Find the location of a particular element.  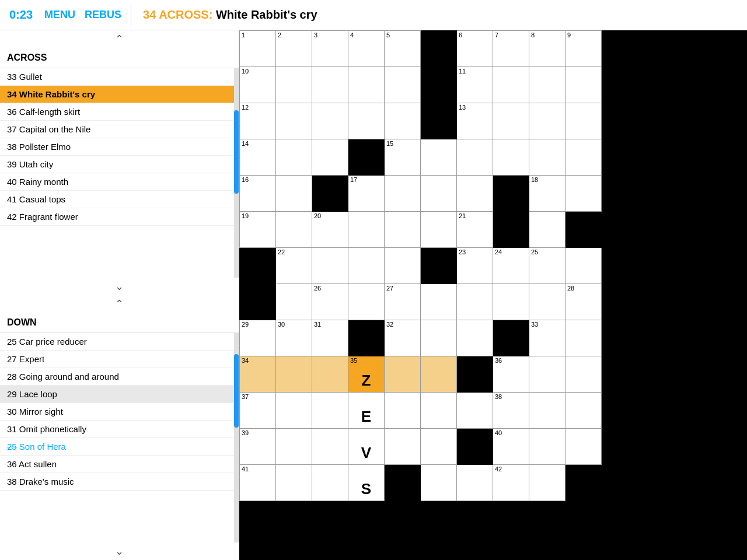

across-clue-item-36: 36 Calf-length skirt is located at coordinates (119, 112).